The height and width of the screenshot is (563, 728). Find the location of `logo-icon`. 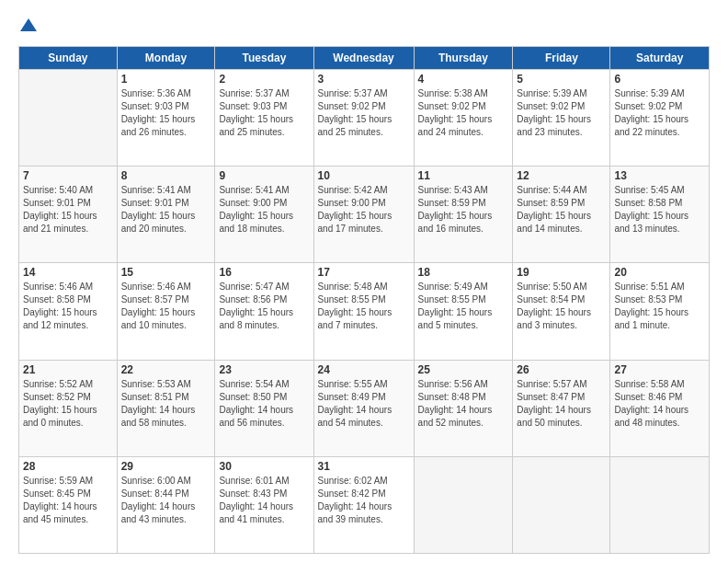

logo-icon is located at coordinates (28, 25).